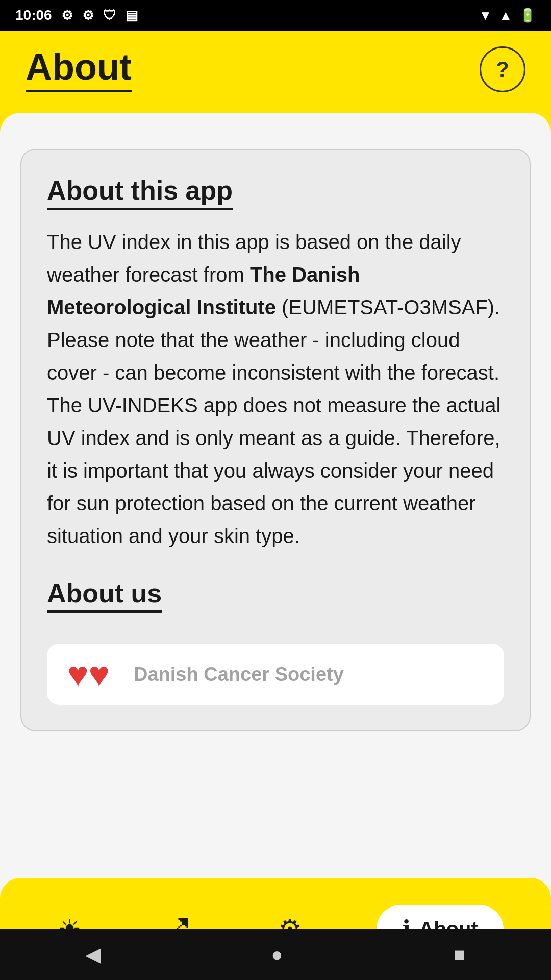 This screenshot has height=980, width=551. What do you see at coordinates (528, 15) in the screenshot?
I see `battery-icon: 🔋` at bounding box center [528, 15].